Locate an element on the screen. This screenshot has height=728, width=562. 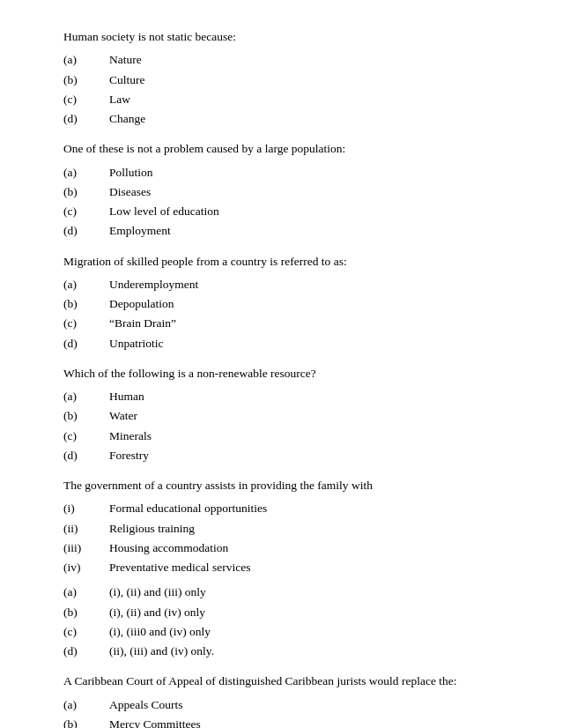
question-3: Migration of skilled people from a count… is located at coordinates (281, 303).